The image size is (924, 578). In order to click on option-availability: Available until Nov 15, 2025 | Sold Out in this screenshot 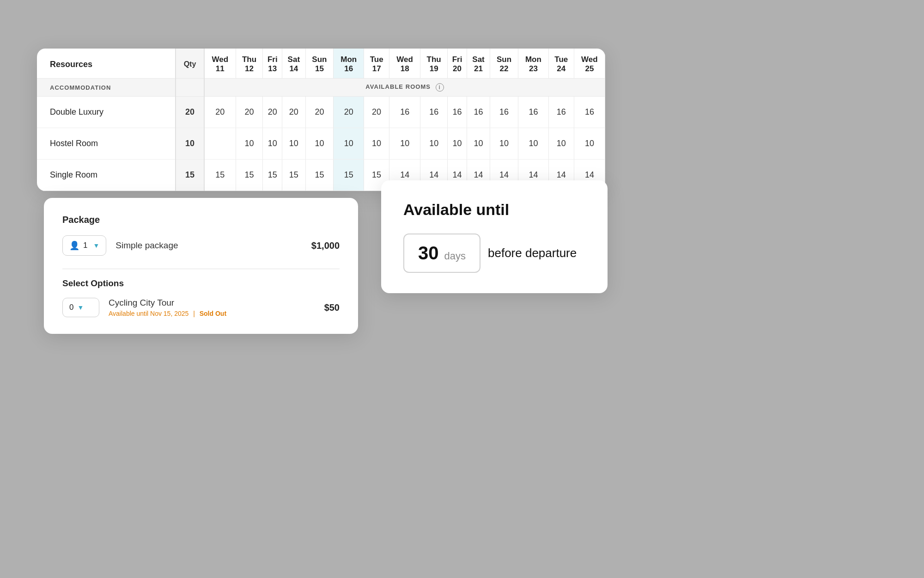, I will do `click(212, 314)`.